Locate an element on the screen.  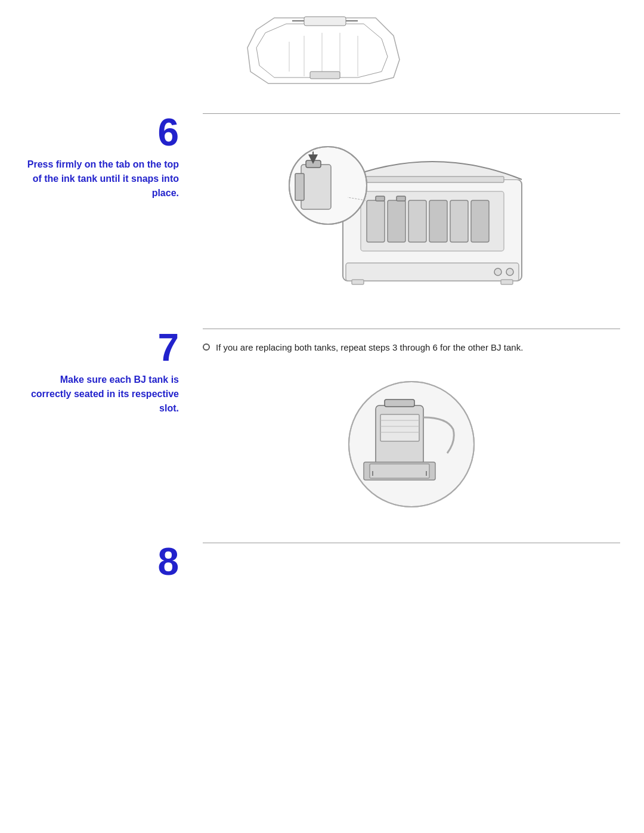
step-8-right is located at coordinates (405, 565).